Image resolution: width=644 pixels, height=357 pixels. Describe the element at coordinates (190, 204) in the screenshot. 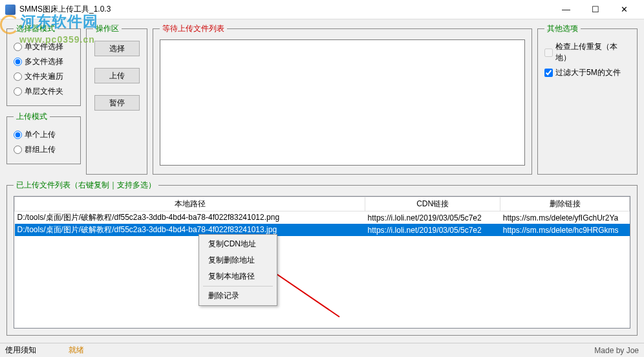

I see `col-local-path: 本地路径` at that location.